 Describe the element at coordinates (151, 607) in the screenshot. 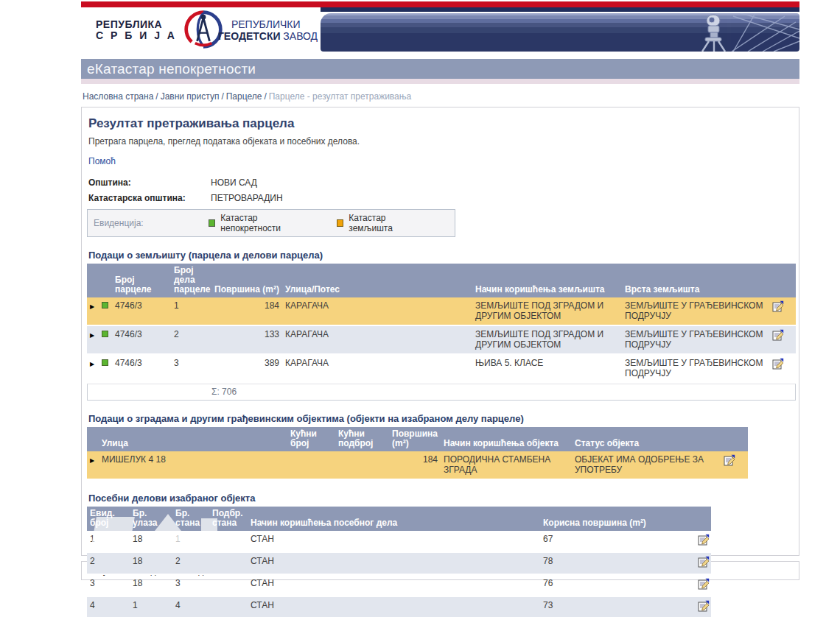

I see `cell-entrance-number: 1` at that location.